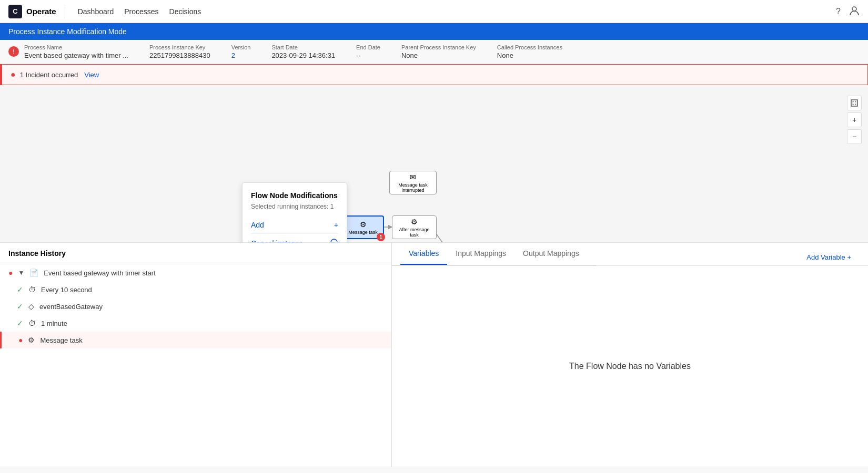 Image resolution: width=868 pixels, height=473 pixels. I want to click on history-item-text: Every 10 second, so click(66, 290).